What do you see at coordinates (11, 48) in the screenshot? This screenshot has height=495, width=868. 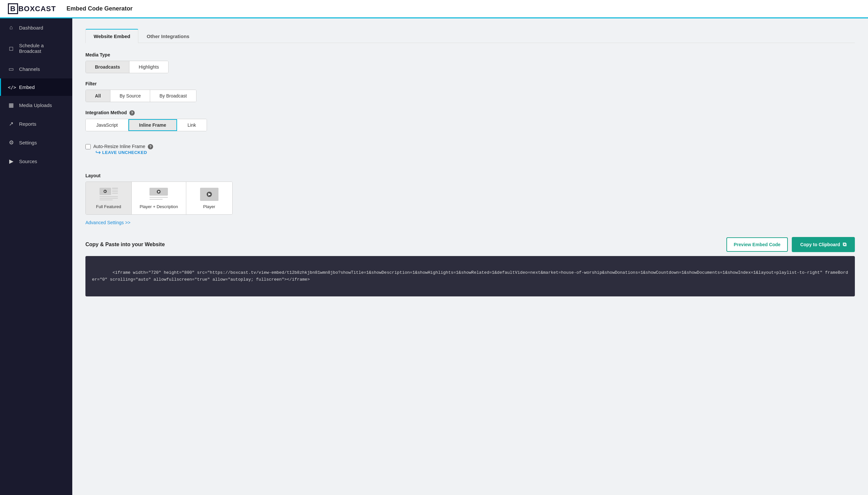 I see `calendar-icon: ◻` at bounding box center [11, 48].